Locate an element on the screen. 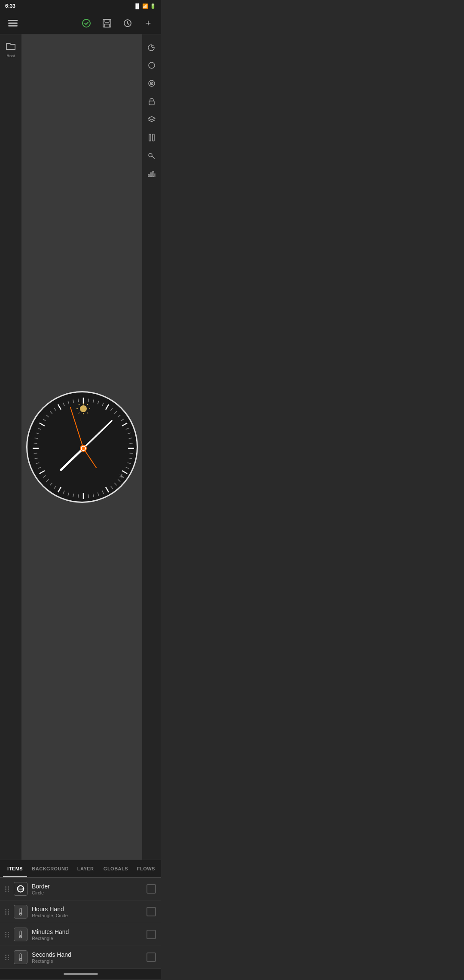 The height and width of the screenshot is (980, 464). items-list: Border Circle Hours Hand Rectangle, Circ… is located at coordinates (81, 923).